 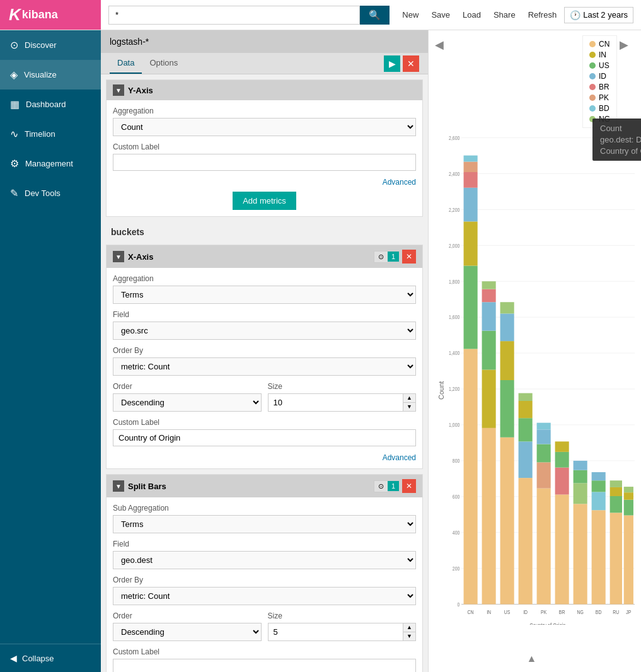 I want to click on bar-br-br, so click(x=562, y=482).